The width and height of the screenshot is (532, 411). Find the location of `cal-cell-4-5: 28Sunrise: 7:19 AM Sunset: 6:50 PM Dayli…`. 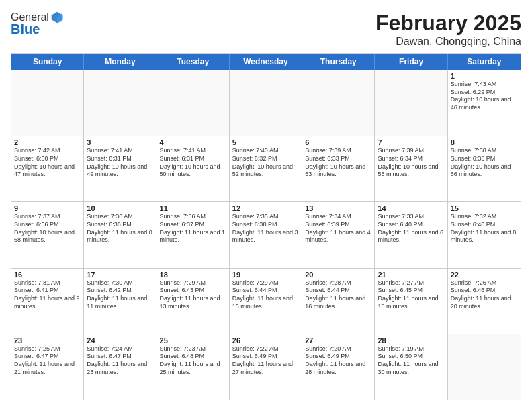

cal-cell-4-5: 28Sunrise: 7:19 AM Sunset: 6:50 PM Dayli… is located at coordinates (411, 367).